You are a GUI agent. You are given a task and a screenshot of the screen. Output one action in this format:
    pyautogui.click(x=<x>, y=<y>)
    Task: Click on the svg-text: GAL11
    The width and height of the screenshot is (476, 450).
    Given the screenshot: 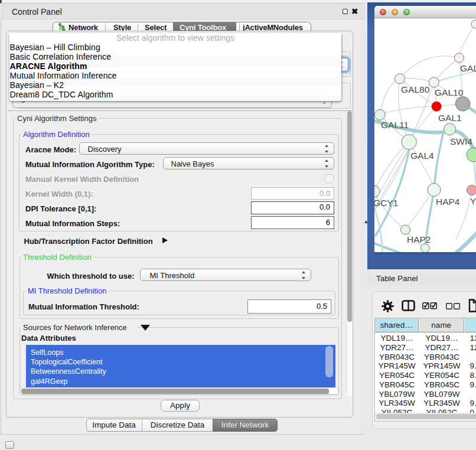 What is the action you would take?
    pyautogui.click(x=395, y=125)
    